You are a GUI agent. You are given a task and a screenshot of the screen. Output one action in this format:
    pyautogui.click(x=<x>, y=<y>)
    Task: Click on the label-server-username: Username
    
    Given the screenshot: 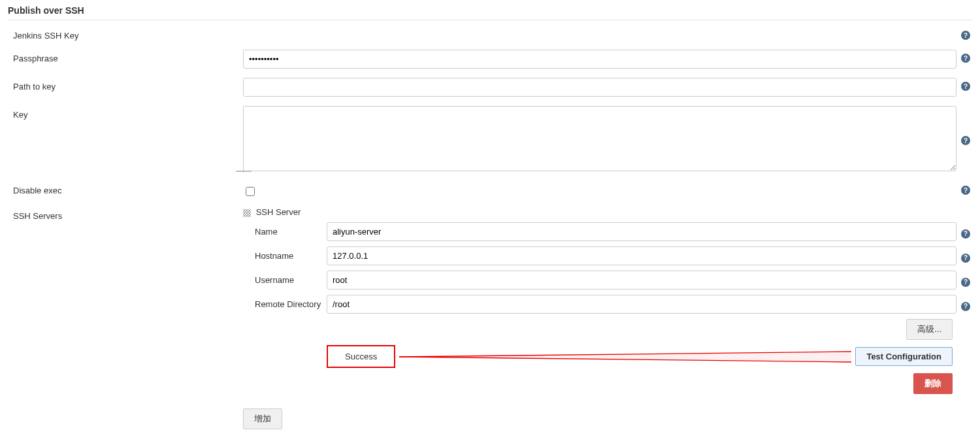 What is the action you would take?
    pyautogui.click(x=291, y=280)
    